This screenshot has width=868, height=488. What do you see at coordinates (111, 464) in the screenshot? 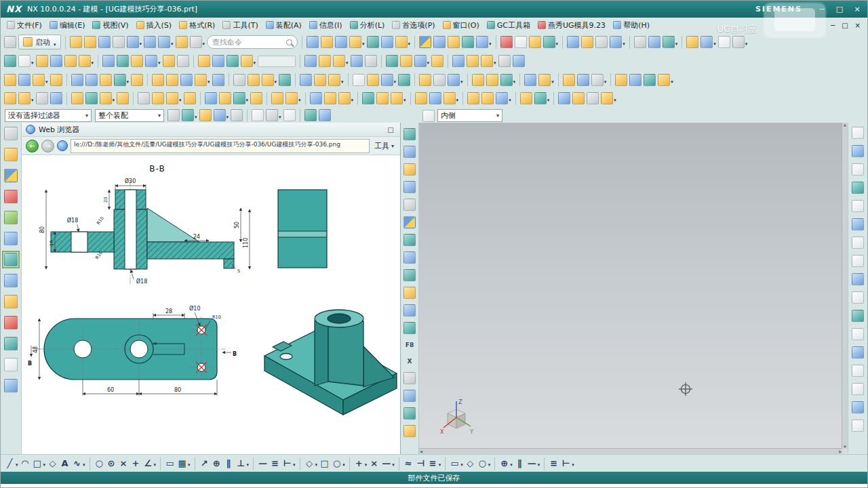
I see `tool-icon: ⊙` at bounding box center [111, 464].